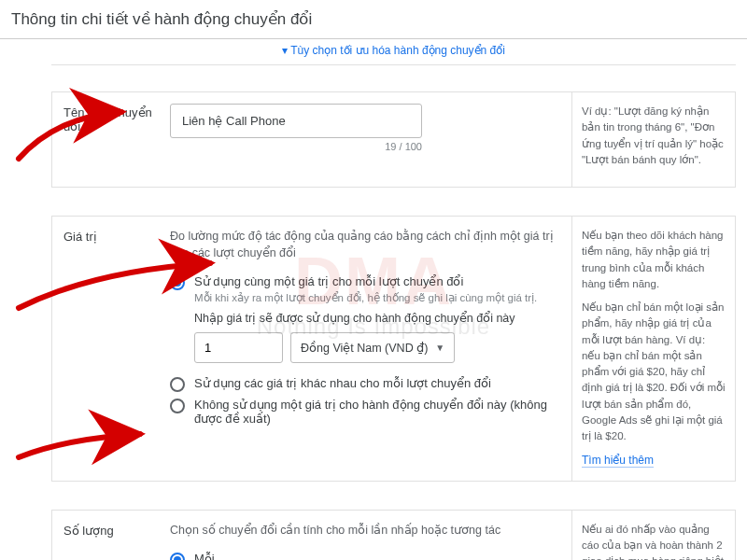  I want to click on value-option-none: Không sử dụng một giá trị cho hành động …, so click(364, 412).